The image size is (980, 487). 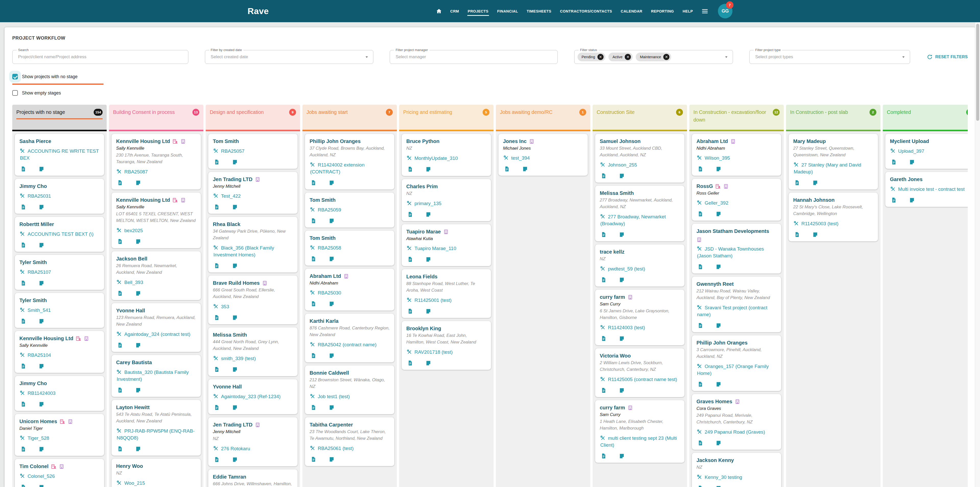 What do you see at coordinates (737, 432) in the screenshot?
I see `project-link: 249 Papanui Road (Graves)` at bounding box center [737, 432].